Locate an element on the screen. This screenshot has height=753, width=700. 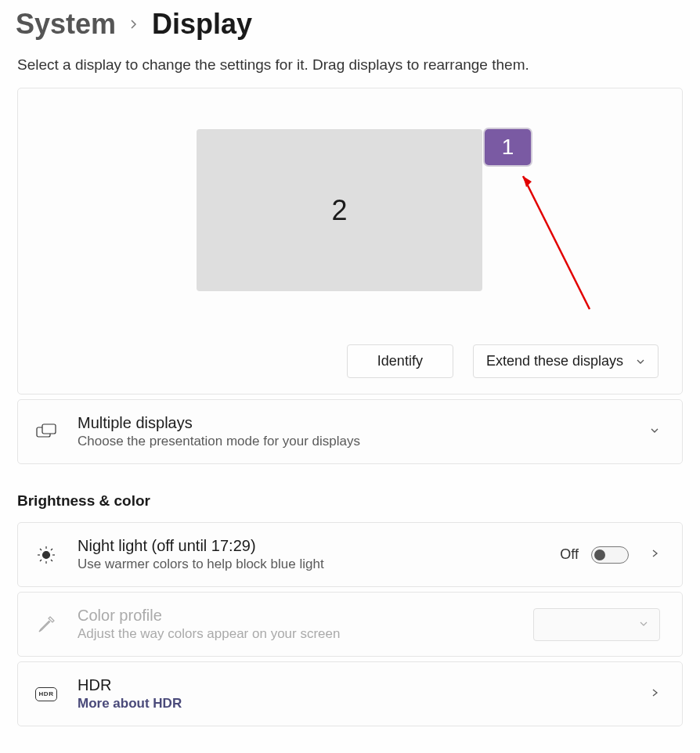
night-light-toggle is located at coordinates (610, 555).